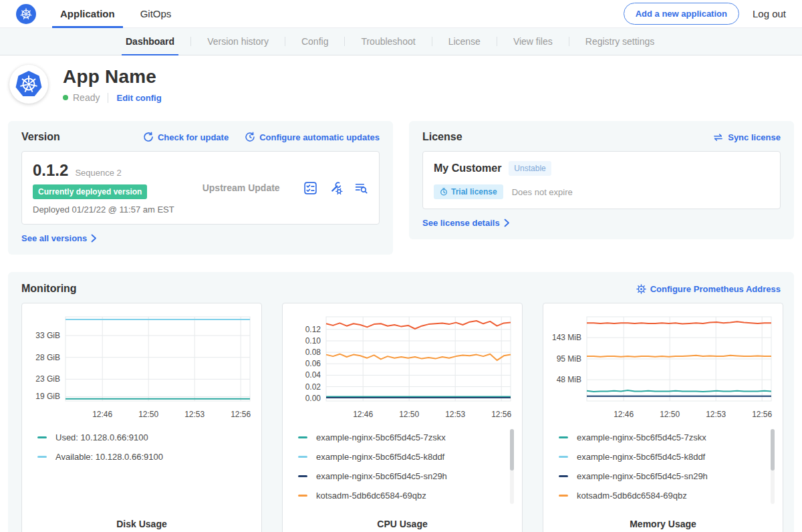 The image size is (802, 532). I want to click on sync-license-label: Sync license, so click(754, 138).